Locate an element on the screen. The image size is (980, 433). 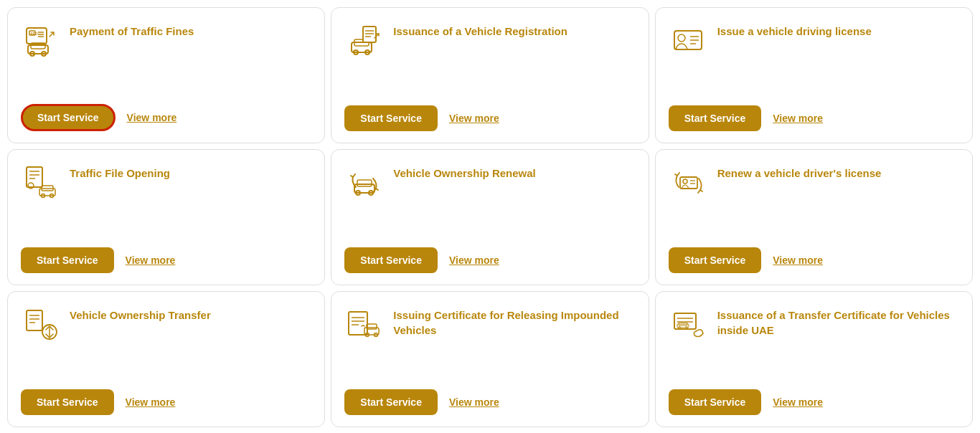
card-header: Issue a vehicle driving license is located at coordinates (814, 57).